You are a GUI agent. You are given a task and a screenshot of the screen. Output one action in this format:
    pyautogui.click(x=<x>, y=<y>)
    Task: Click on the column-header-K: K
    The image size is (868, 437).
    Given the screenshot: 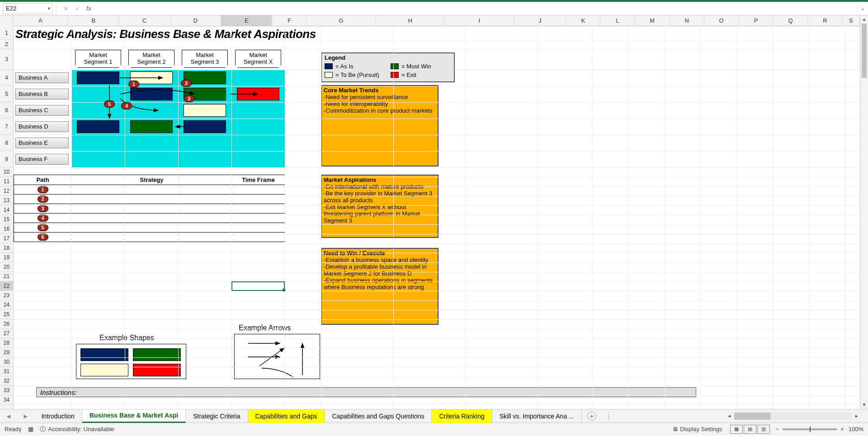 What is the action you would take?
    pyautogui.click(x=583, y=21)
    